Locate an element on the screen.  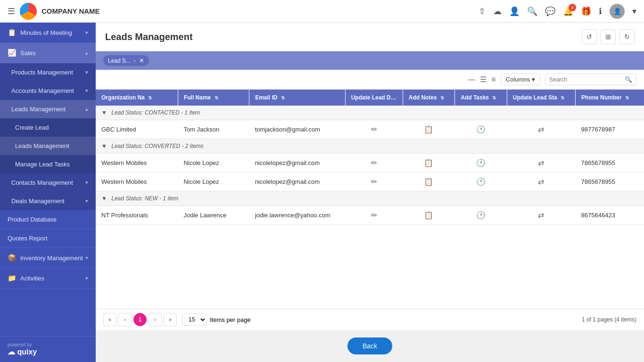
filter-chip-close-icon: ✕ is located at coordinates (141, 60).